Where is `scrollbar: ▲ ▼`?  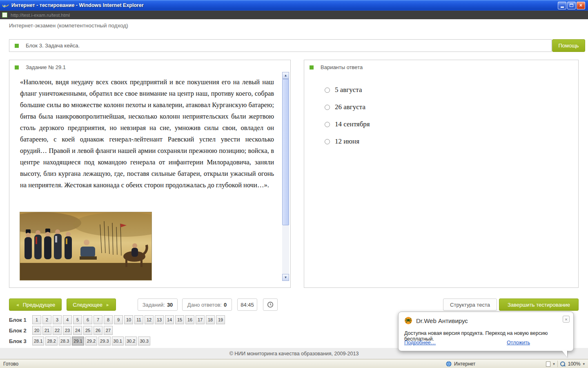
scrollbar: ▲ ▼ is located at coordinates (286, 177).